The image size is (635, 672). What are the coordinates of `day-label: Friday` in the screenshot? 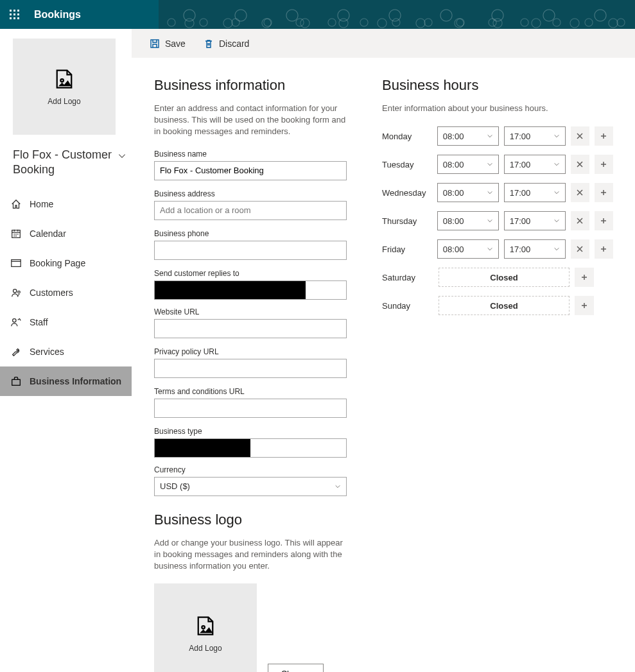 It's located at (407, 249).